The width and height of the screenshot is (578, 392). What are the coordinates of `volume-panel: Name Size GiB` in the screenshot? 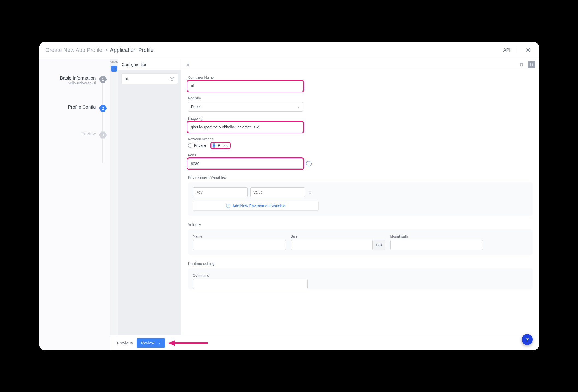 It's located at (360, 242).